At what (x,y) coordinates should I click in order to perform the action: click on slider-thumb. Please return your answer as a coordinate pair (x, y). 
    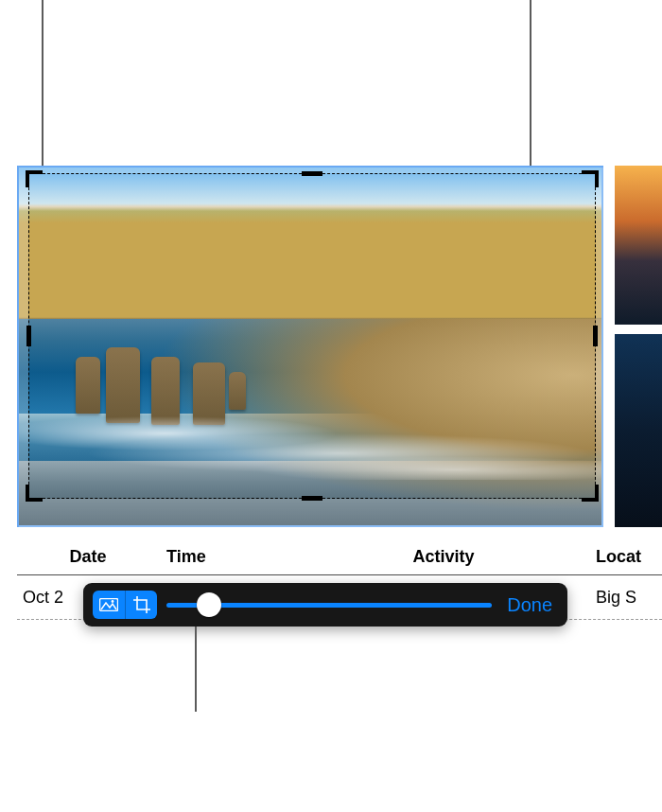
    Looking at the image, I should click on (209, 605).